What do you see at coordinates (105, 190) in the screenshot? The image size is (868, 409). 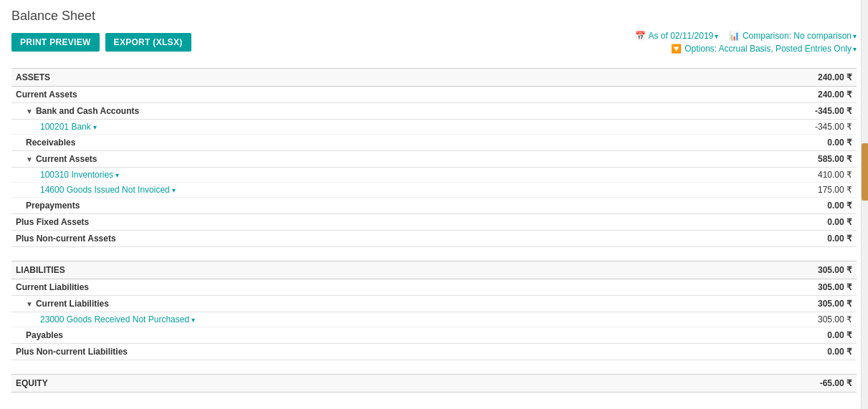 I see `goods-issued-link: 14600 Goods Issued Not Invoiced` at bounding box center [105, 190].